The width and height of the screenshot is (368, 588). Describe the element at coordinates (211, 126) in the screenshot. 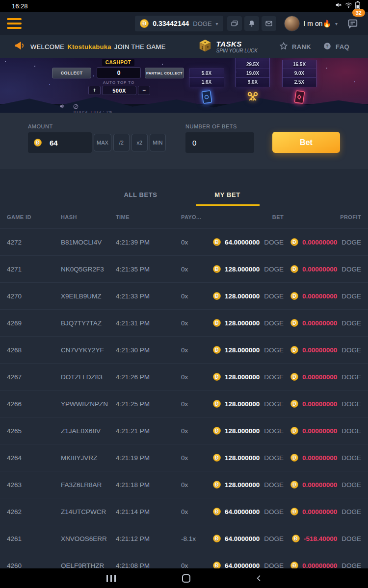

I see `number-of-bets-label: NUMBER OF BETS` at that location.